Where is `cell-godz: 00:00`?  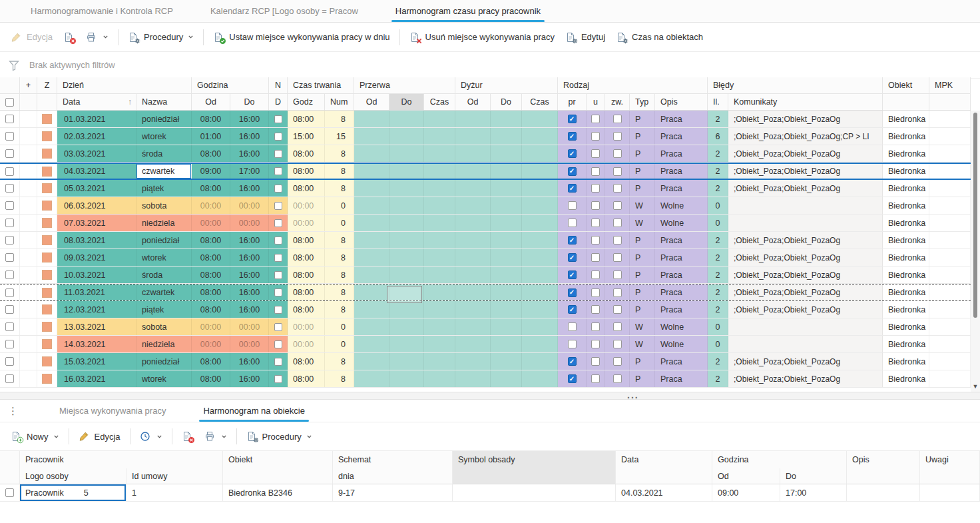
cell-godz: 00:00 is located at coordinates (306, 326).